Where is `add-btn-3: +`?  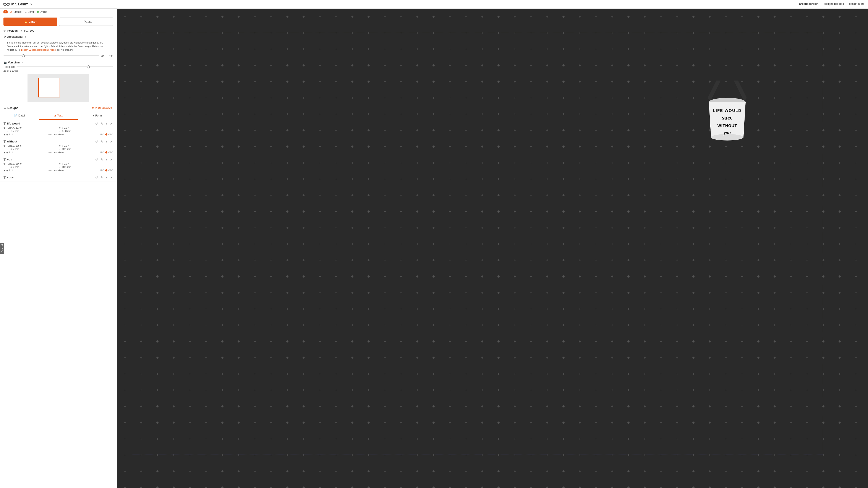
add-btn-3: + is located at coordinates (106, 177).